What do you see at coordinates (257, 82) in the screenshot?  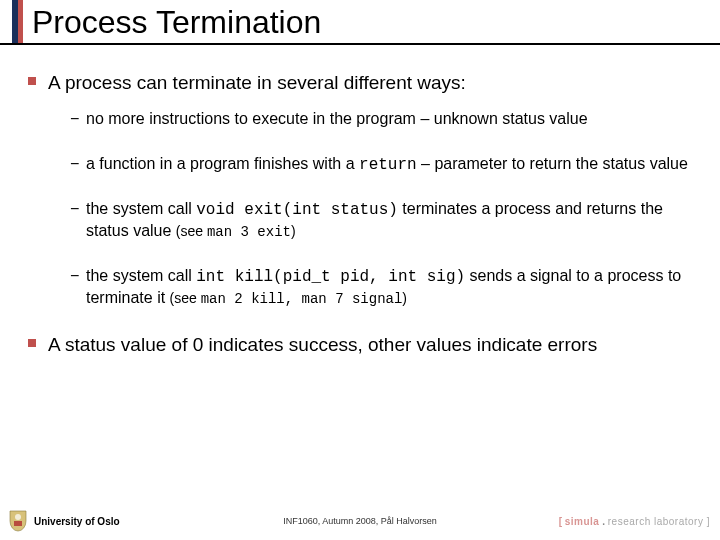 I see `bullet-text: A process can terminate in several diffe…` at bounding box center [257, 82].